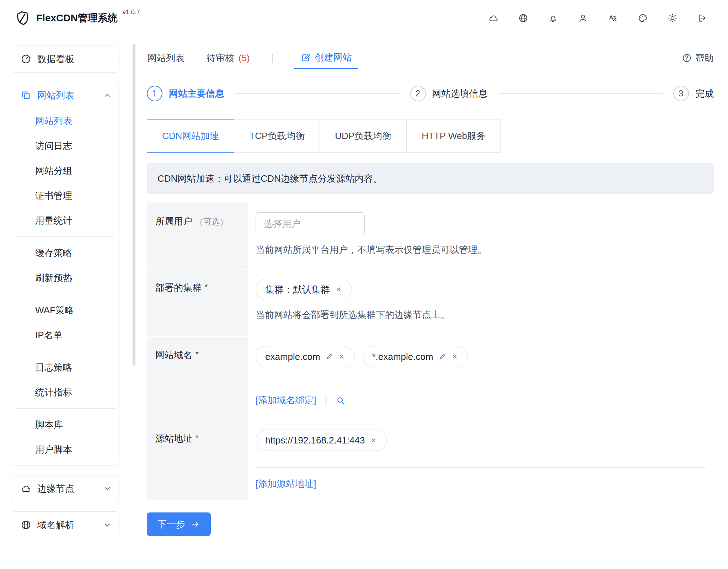  I want to click on info-banner: CDN网站加速：可以通过CDN边缘节点分发源站内容。, so click(430, 179).